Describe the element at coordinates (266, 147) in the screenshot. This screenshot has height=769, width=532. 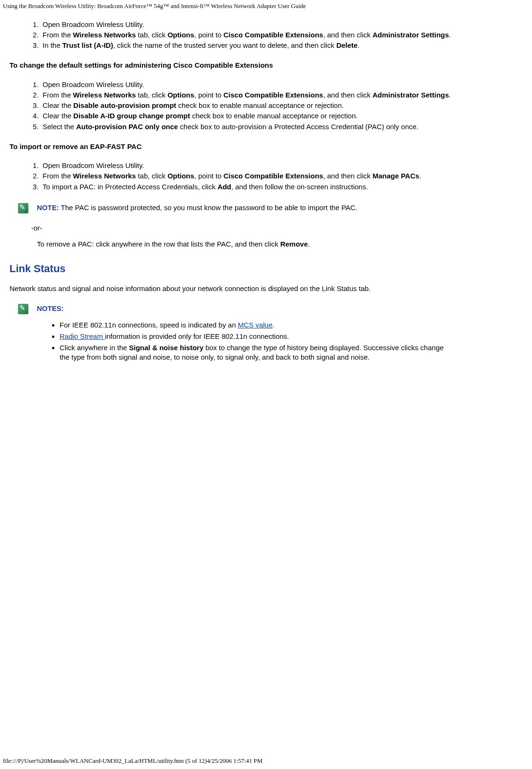
I see `heading-import-remove-pac: To import or remove an EAP-FAST PAC` at that location.